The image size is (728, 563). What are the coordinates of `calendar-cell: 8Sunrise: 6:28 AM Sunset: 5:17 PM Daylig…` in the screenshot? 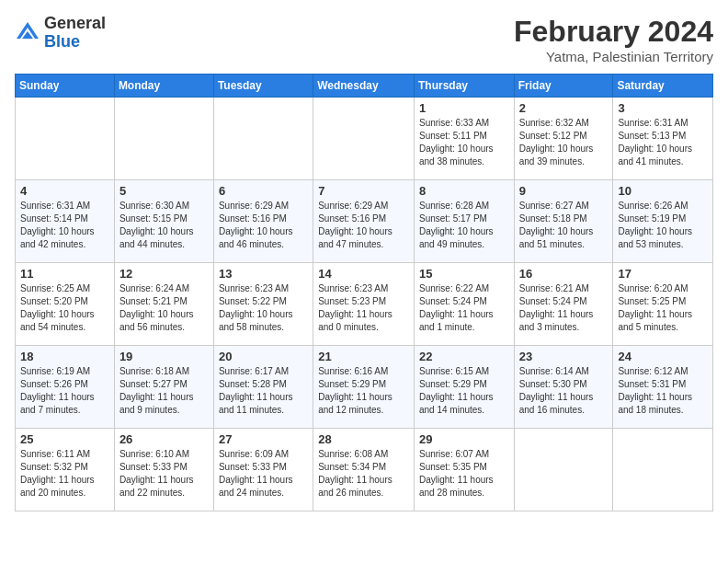 It's located at (463, 222).